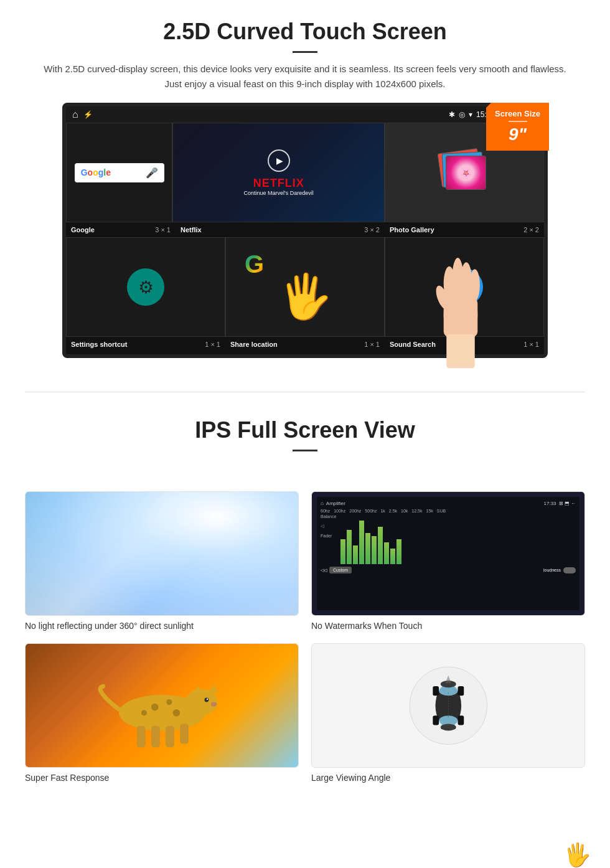 Image resolution: width=610 pixels, height=868 pixels. I want to click on section1-description: With 2.5D curved-display screen, this de…, so click(305, 77).